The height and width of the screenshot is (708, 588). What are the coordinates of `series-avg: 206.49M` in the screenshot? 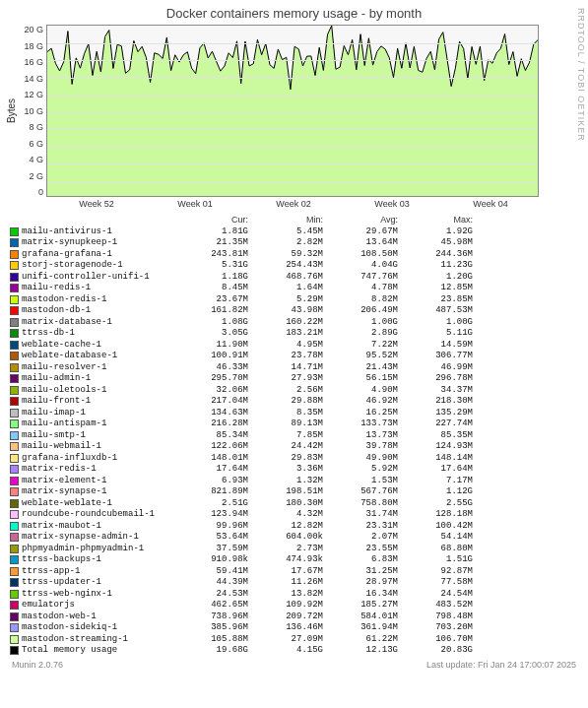 It's located at (360, 311).